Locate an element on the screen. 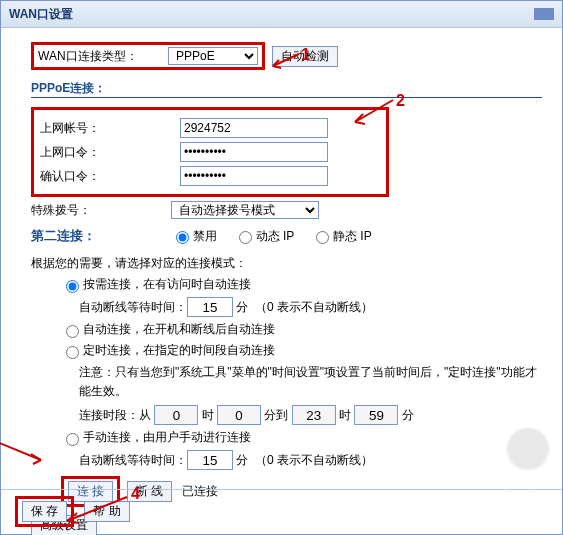 The height and width of the screenshot is (535, 563). mode-auto: 自动连接，在开机和断线后自动连接 is located at coordinates (168, 330).